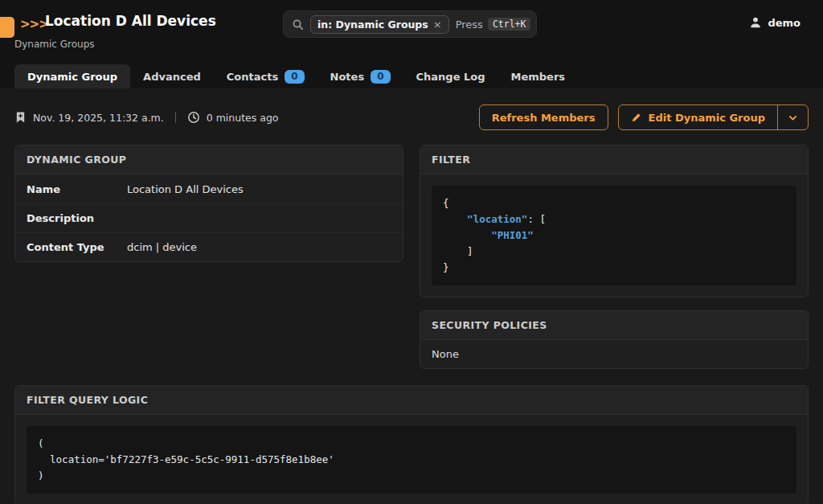  Describe the element at coordinates (77, 248) in the screenshot. I see `row-label: Content Type` at that location.